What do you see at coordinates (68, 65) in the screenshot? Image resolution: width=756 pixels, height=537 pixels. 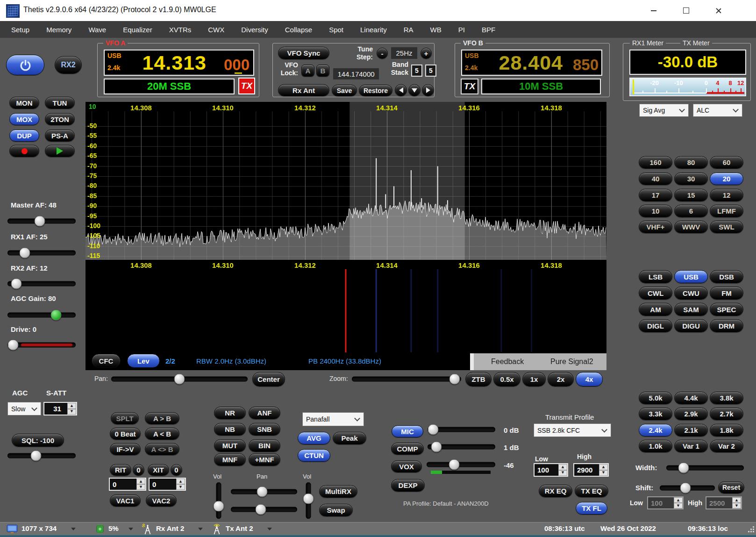 I see `rx2-button: RX2` at bounding box center [68, 65].